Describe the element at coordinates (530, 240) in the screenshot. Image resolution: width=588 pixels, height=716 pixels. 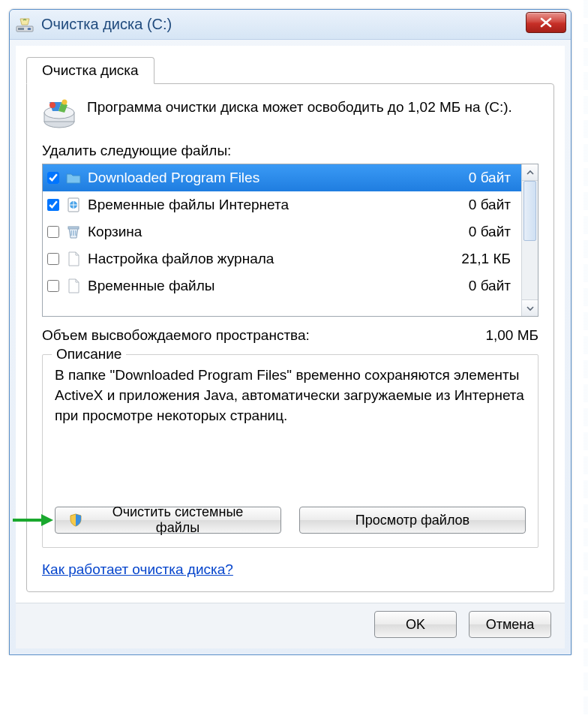
I see `scrollbar-track` at that location.